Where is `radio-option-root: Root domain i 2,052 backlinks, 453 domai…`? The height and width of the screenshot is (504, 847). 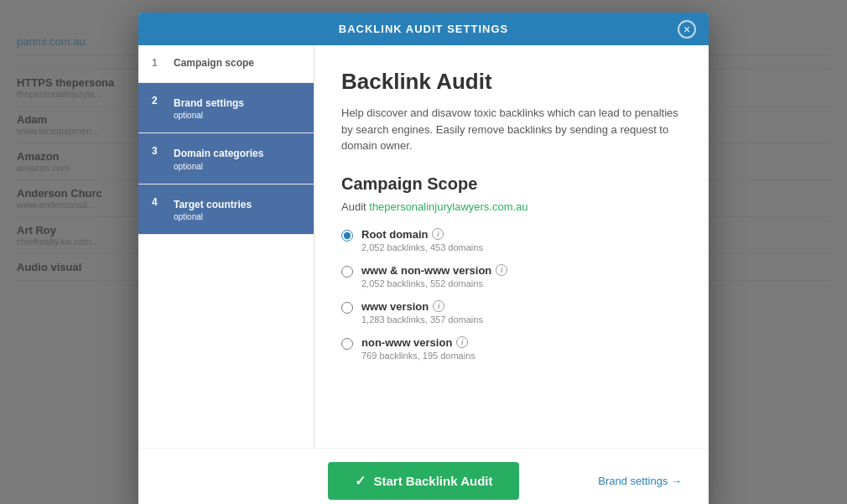
radio-option-root: Root domain i 2,052 backlinks, 453 domai… is located at coordinates (512, 240).